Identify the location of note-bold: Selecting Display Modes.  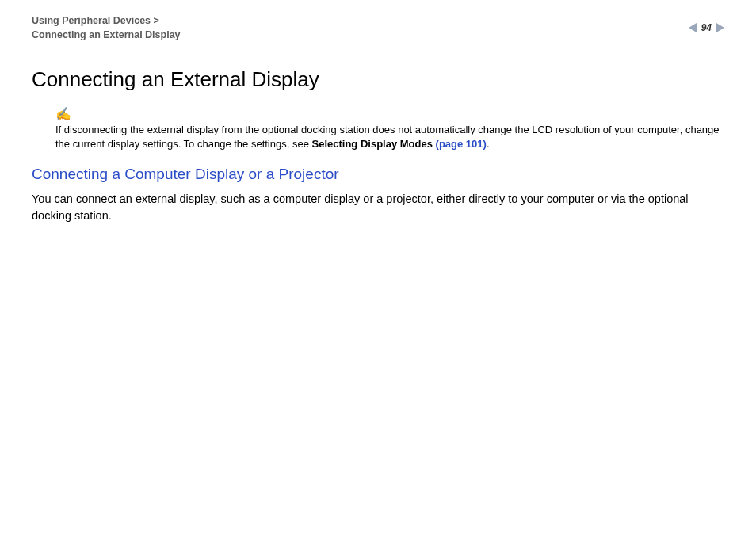
(374, 144).